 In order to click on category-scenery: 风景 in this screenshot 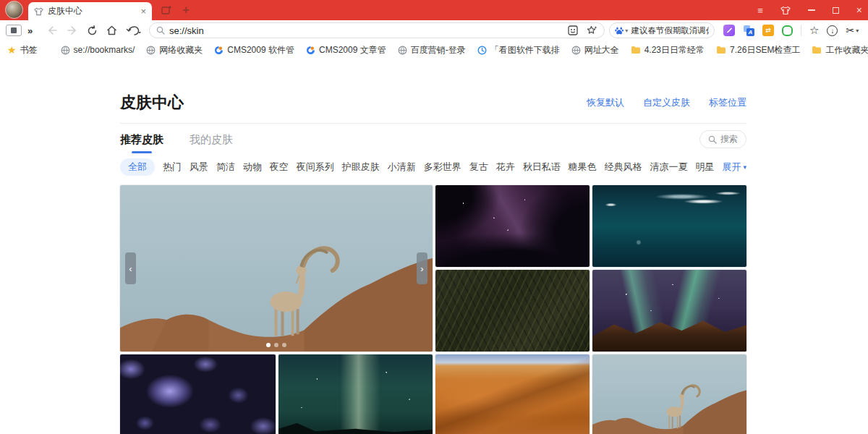, I will do `click(199, 167)`.